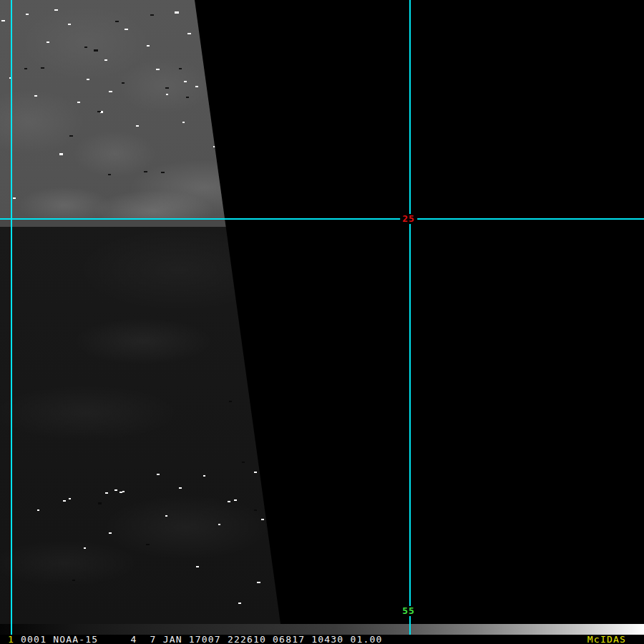  I want to click on status-bar: 1 0001 NOAA-15 4 7 JAN 17007 222610 0681…, so click(322, 640).